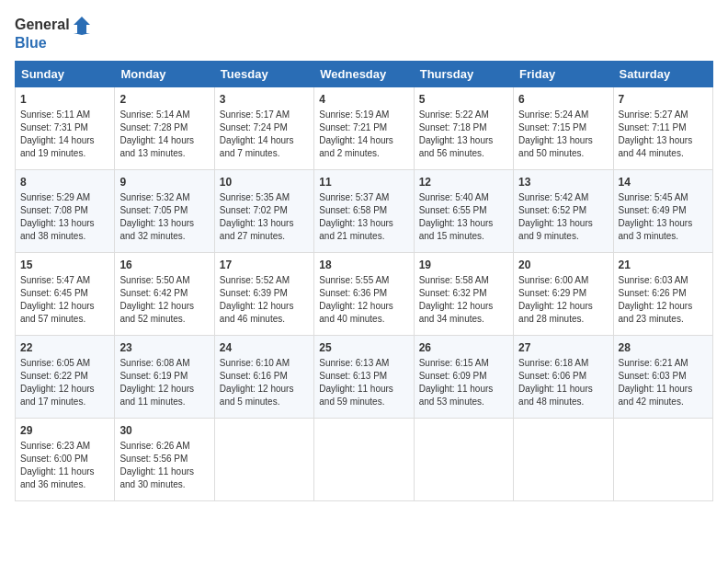 This screenshot has width=728, height=563. Describe the element at coordinates (663, 128) in the screenshot. I see `calendar-cell: 7Sunrise: 5:27 AMSunset: 7:11 PMDaylight…` at that location.